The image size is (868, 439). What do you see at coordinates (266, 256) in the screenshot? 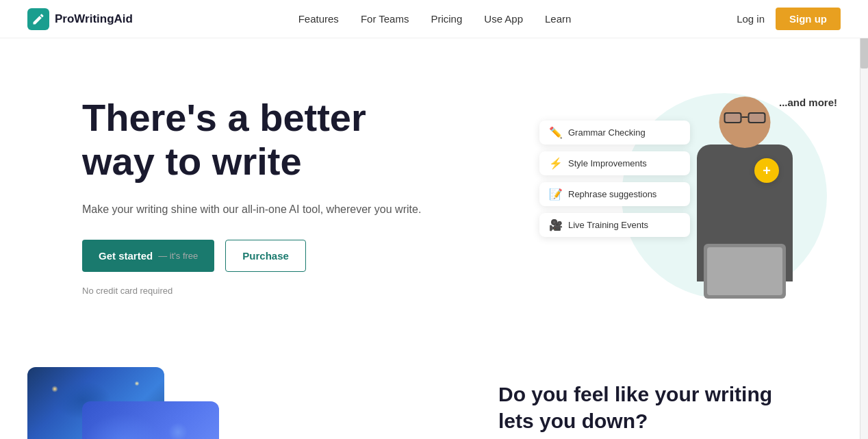
I see `purchase-button: Purchase` at bounding box center [266, 256].